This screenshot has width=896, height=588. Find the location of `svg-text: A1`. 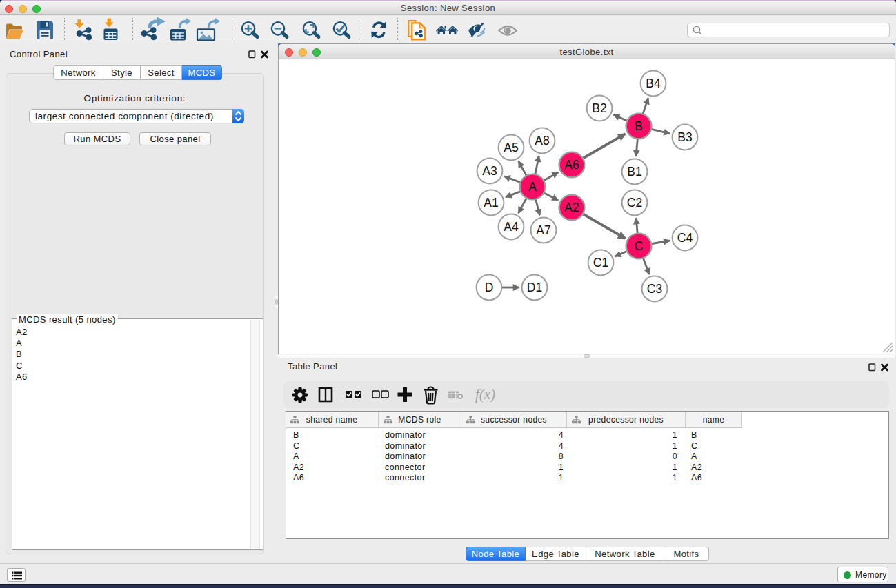

svg-text: A1 is located at coordinates (491, 203).